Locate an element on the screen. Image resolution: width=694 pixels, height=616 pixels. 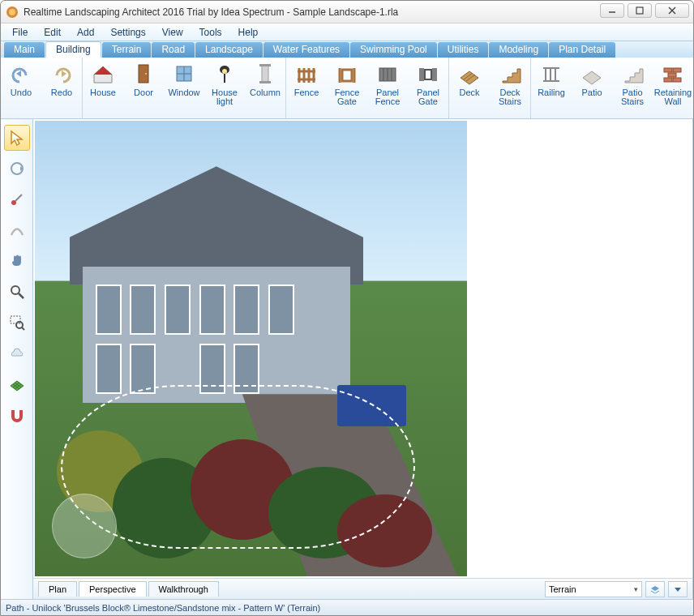
orbit-gizmo is located at coordinates (84, 526).